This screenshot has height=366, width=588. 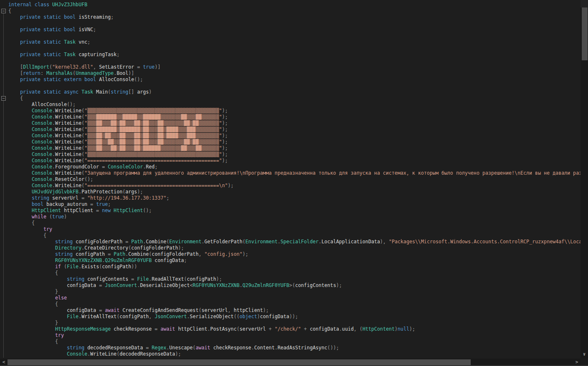 I want to click on code-line: string serverUrl = "http://194.36.177.30…, so click(x=294, y=198).